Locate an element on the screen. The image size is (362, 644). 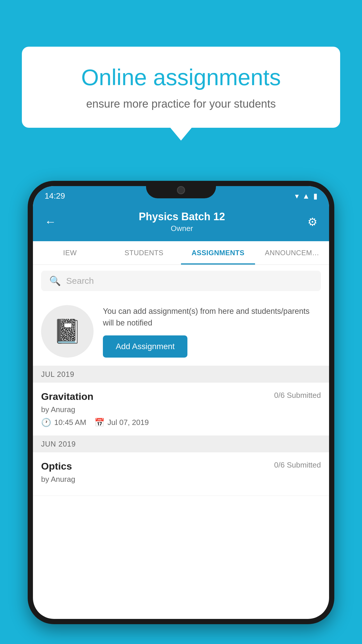
search-icon: 🔍 is located at coordinates (55, 281).